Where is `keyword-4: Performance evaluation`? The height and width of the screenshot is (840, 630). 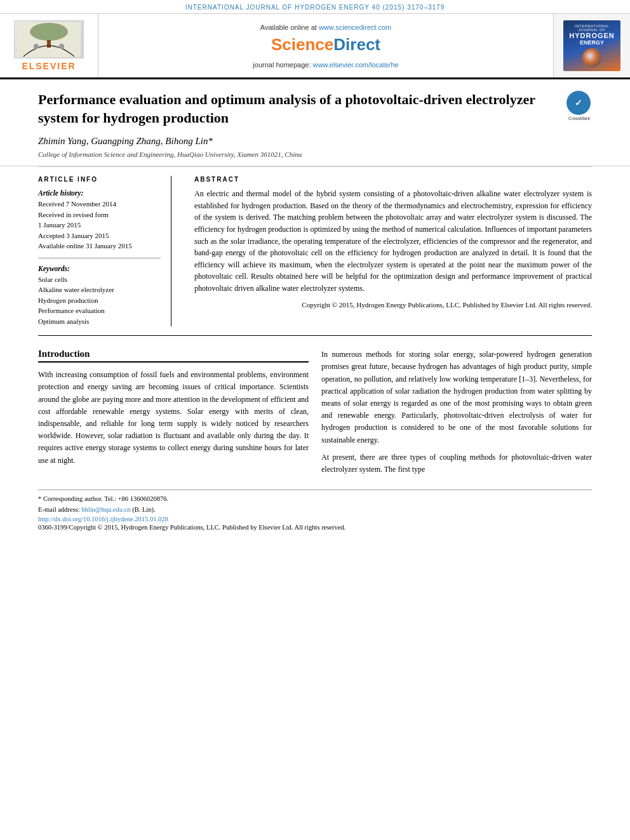 keyword-4: Performance evaluation is located at coordinates (99, 311).